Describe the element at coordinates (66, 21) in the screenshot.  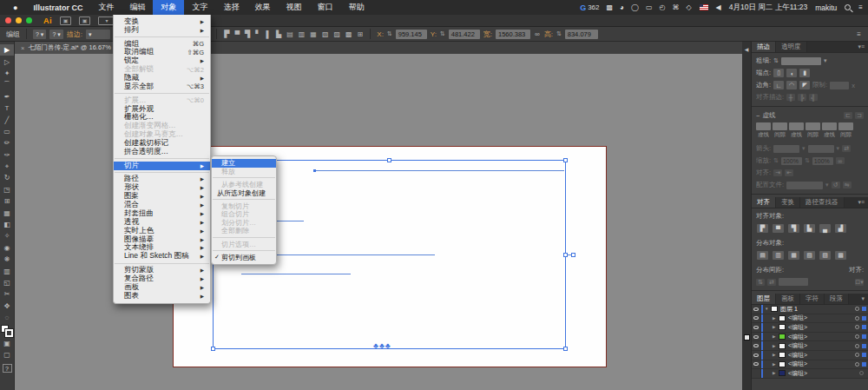
I see `arrange-documents-icon: ▣` at that location.